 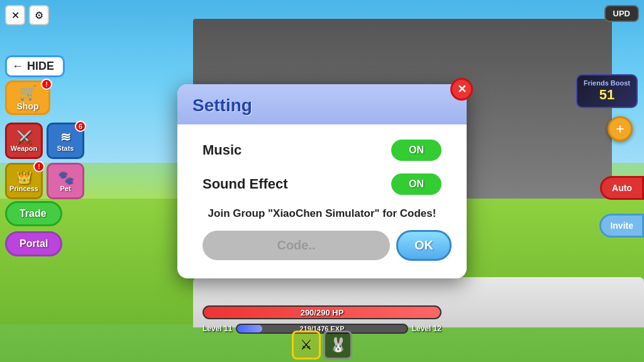 I want to click on modal-close-icon: ✕, so click(x=462, y=89).